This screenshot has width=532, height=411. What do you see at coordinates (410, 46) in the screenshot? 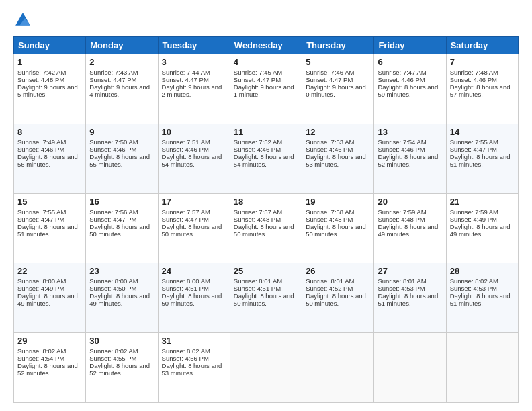
I see `col-header-friday: Friday` at bounding box center [410, 46].